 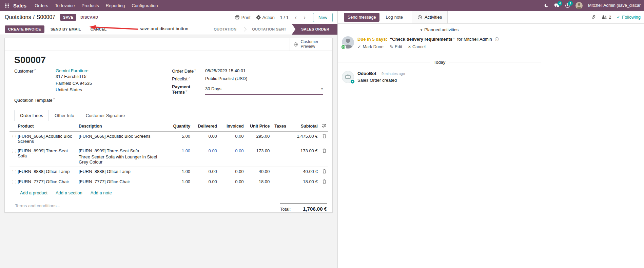 I want to click on odoobot-avatar: ♥, so click(x=348, y=77).